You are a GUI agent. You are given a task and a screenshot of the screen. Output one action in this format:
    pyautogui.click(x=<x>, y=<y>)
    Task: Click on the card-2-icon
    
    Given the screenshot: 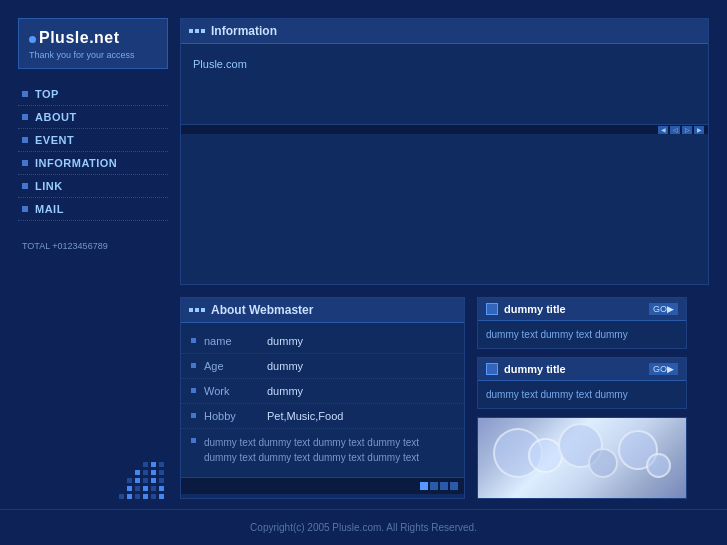 What is the action you would take?
    pyautogui.click(x=492, y=369)
    